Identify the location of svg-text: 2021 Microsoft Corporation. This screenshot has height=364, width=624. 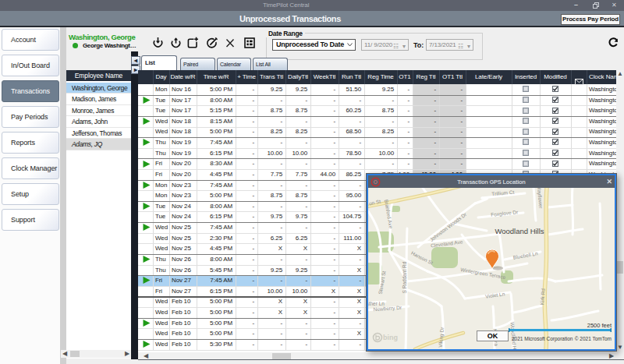
(543, 339).